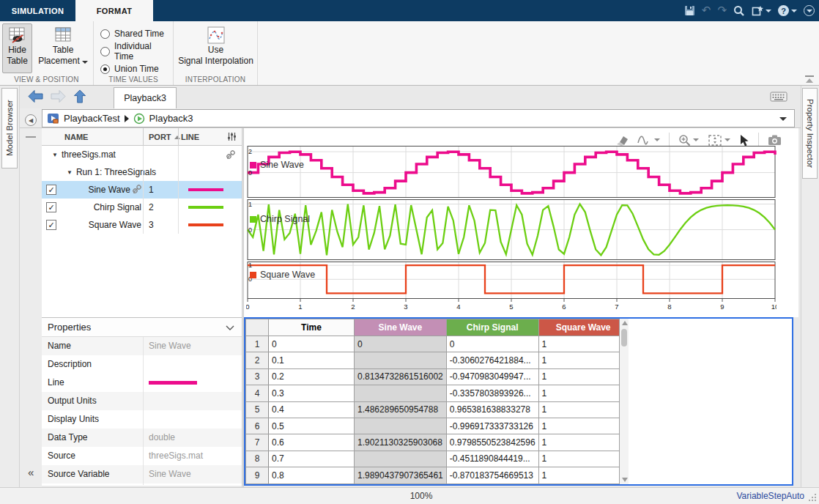  Describe the element at coordinates (31, 472) in the screenshot. I see `collapse-sidebar-button: «` at that location.